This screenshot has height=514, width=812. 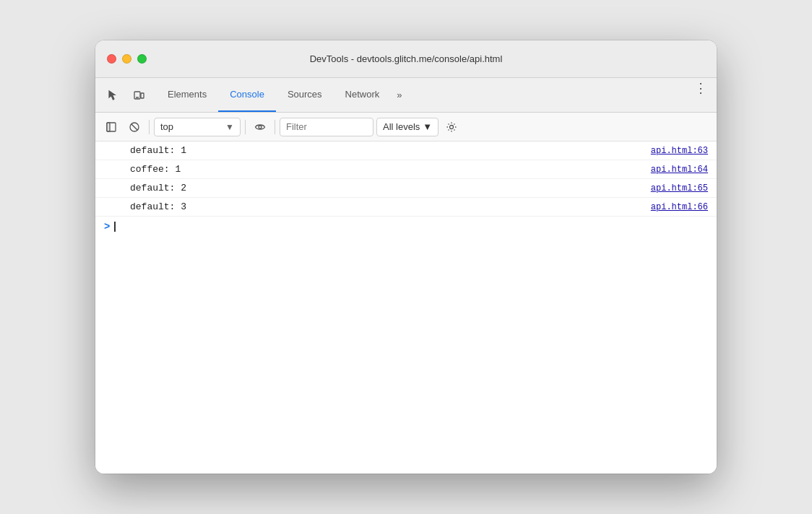 What do you see at coordinates (383, 150) in the screenshot?
I see `log-text: default: 1` at bounding box center [383, 150].